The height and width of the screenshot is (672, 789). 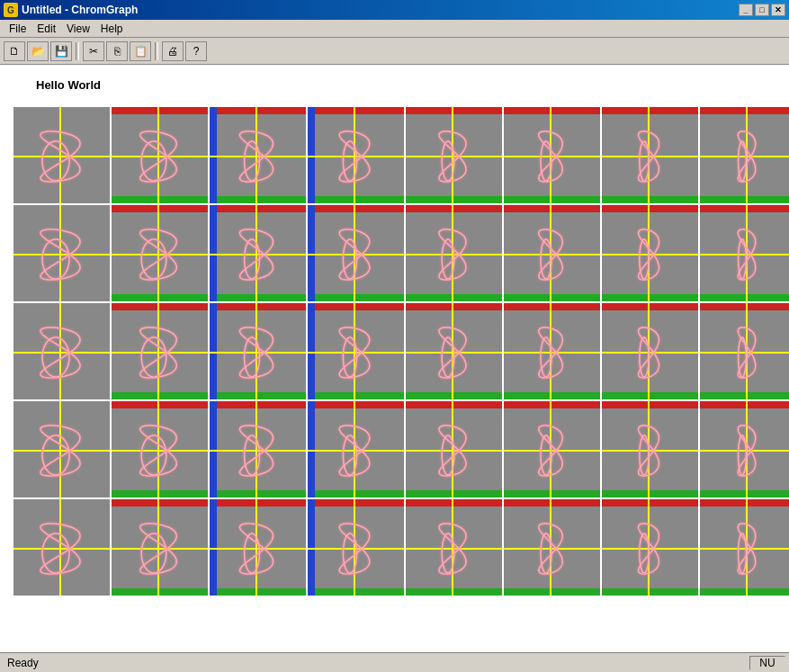 I want to click on save-button: 💾, so click(x=61, y=51).